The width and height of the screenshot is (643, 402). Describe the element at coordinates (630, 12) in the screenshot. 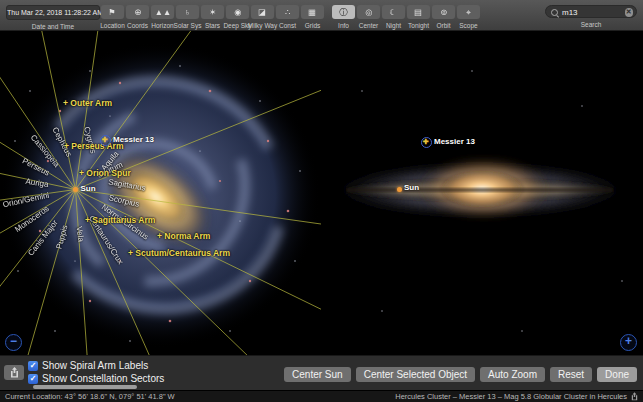

I see `clear-search-icon: ✕` at that location.